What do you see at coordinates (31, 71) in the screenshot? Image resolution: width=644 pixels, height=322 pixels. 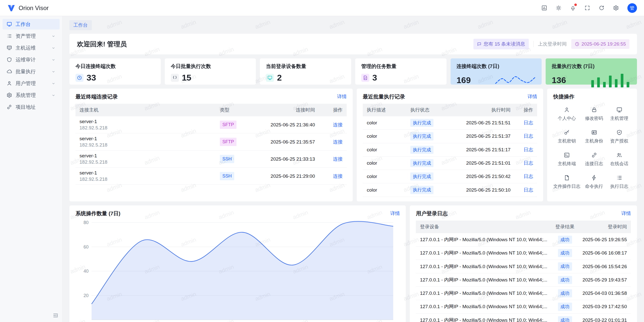 I see `sidebar-item: 批量执行` at bounding box center [31, 71].